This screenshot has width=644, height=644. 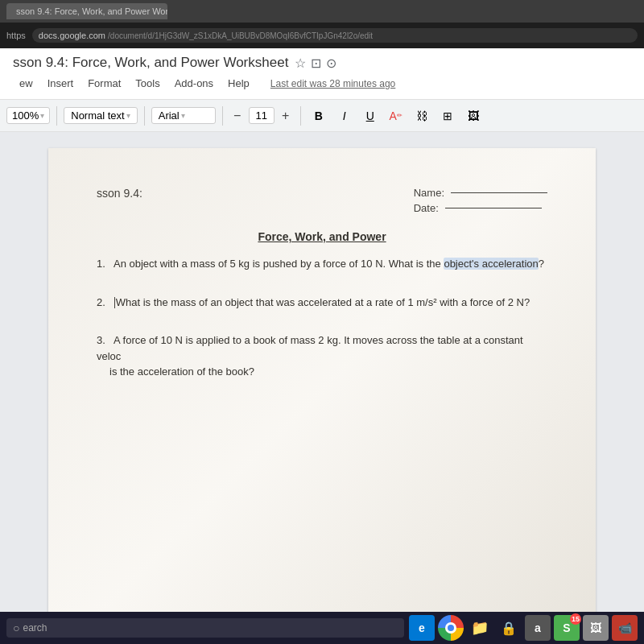 I want to click on taskbar: ○ earch e 📁 🔒 a S 15 🖼 📹, so click(x=322, y=628).